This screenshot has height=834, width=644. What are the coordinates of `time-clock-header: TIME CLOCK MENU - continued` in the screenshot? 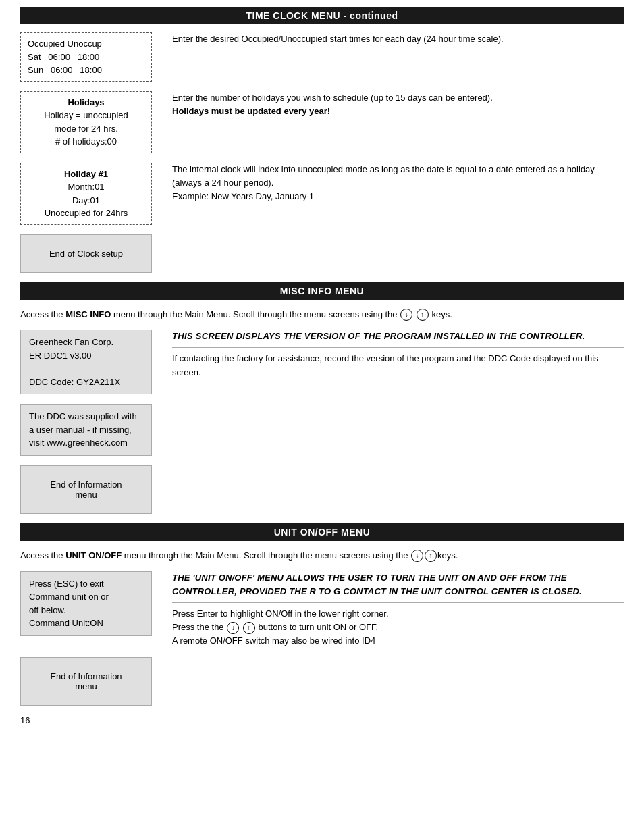 It's located at (322, 16).